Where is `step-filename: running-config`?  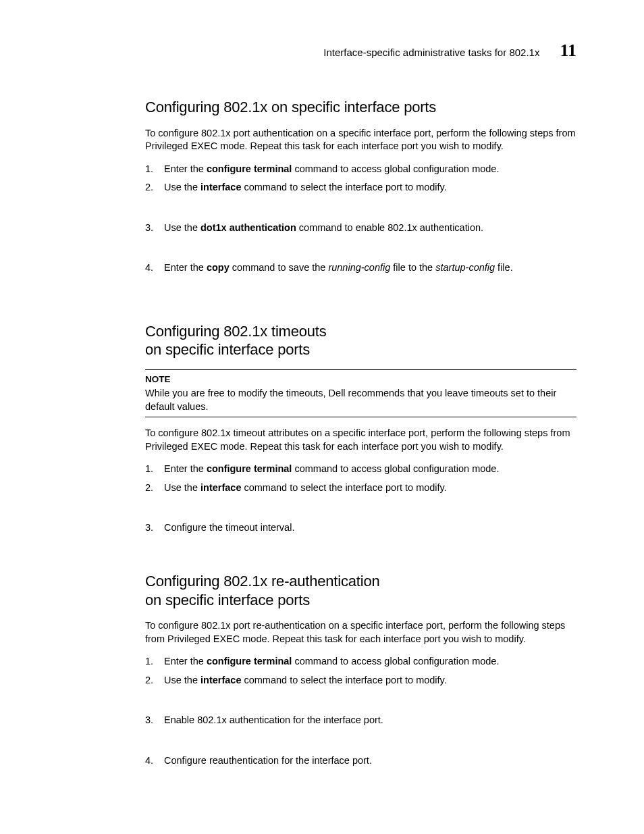
step-filename: running-config is located at coordinates (359, 267).